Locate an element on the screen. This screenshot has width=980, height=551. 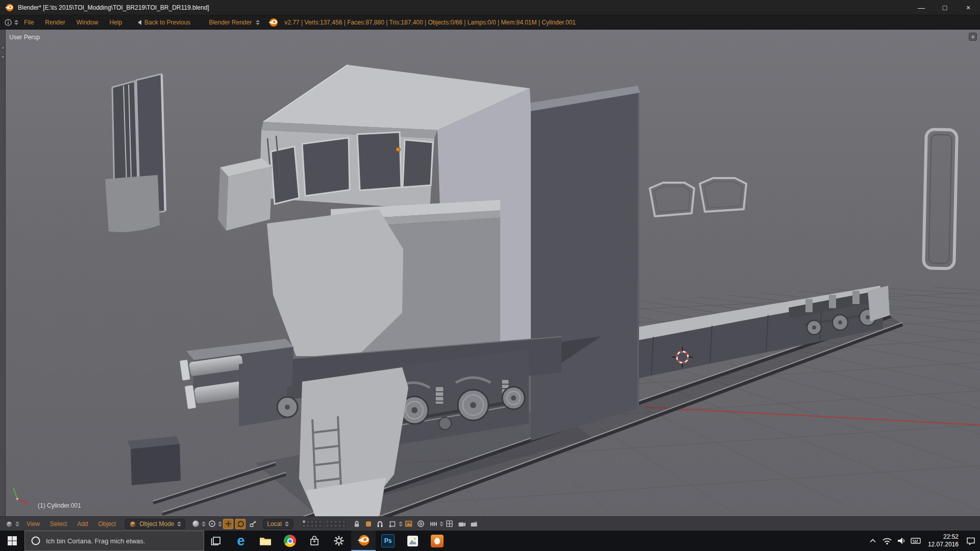
viewport-left-strip is located at coordinates (3, 273).